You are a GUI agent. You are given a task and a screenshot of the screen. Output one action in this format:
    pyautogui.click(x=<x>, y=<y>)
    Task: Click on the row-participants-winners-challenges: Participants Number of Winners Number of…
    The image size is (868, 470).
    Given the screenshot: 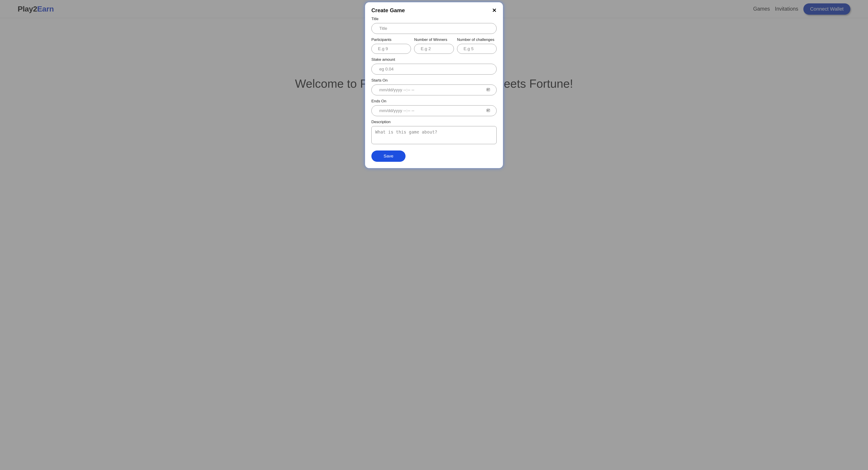 What is the action you would take?
    pyautogui.click(x=434, y=46)
    